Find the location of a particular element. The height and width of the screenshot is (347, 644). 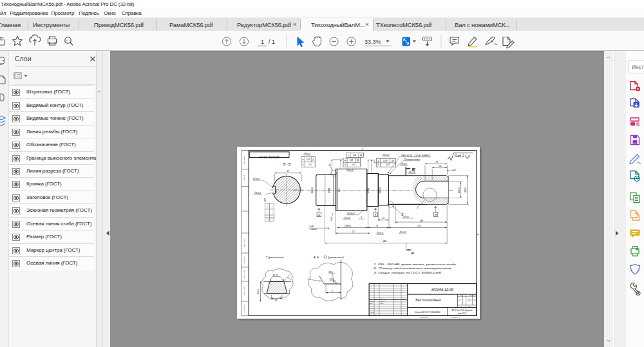

svg-text: Ø60 is located at coordinates (339, 191).